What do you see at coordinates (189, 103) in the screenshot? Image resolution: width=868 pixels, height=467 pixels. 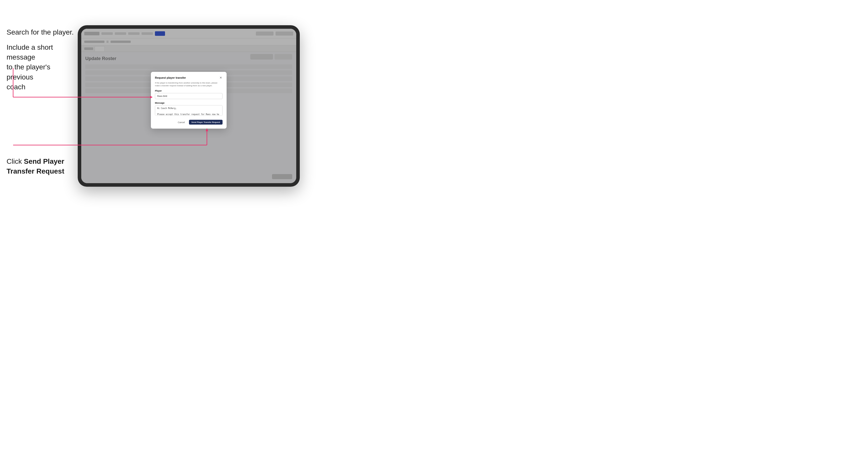 I see `message-label: Message` at bounding box center [189, 103].